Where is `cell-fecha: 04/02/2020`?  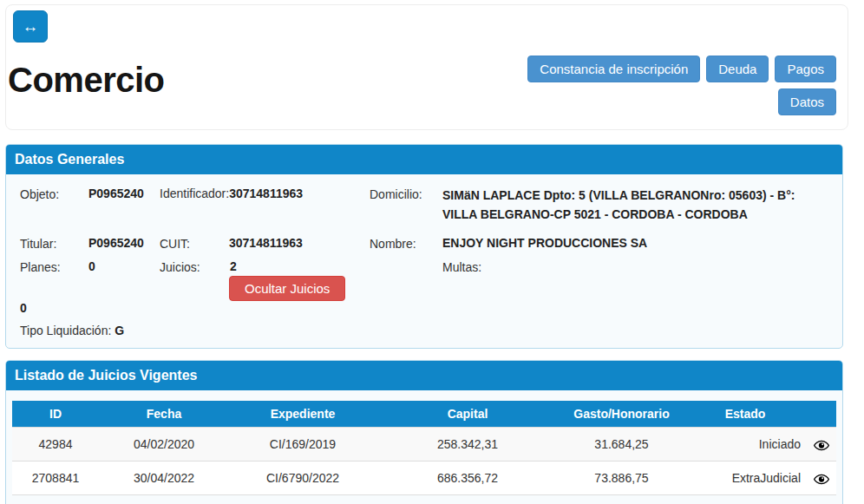 cell-fecha: 04/02/2020 is located at coordinates (164, 444).